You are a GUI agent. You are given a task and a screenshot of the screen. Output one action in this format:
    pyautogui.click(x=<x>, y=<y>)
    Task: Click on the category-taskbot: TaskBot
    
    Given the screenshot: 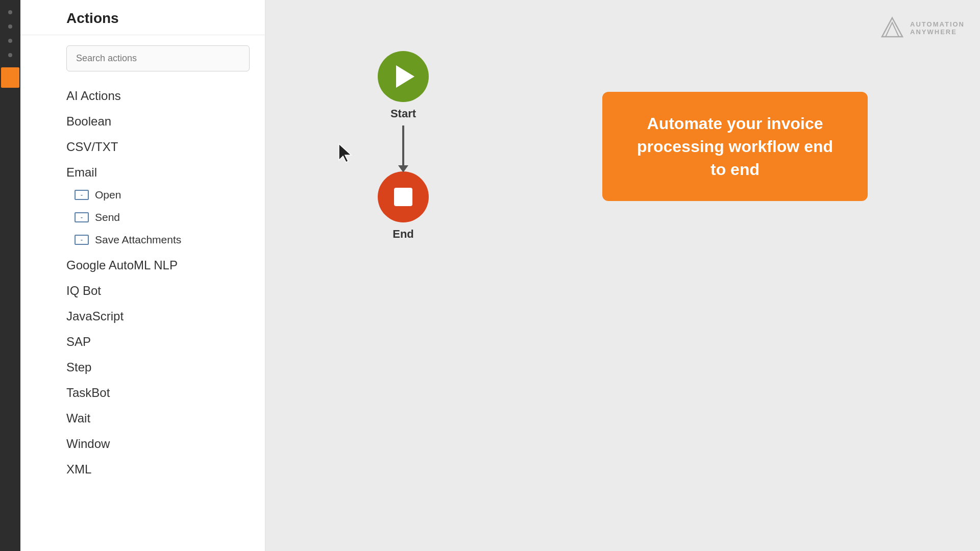 What is the action you would take?
    pyautogui.click(x=158, y=391)
    